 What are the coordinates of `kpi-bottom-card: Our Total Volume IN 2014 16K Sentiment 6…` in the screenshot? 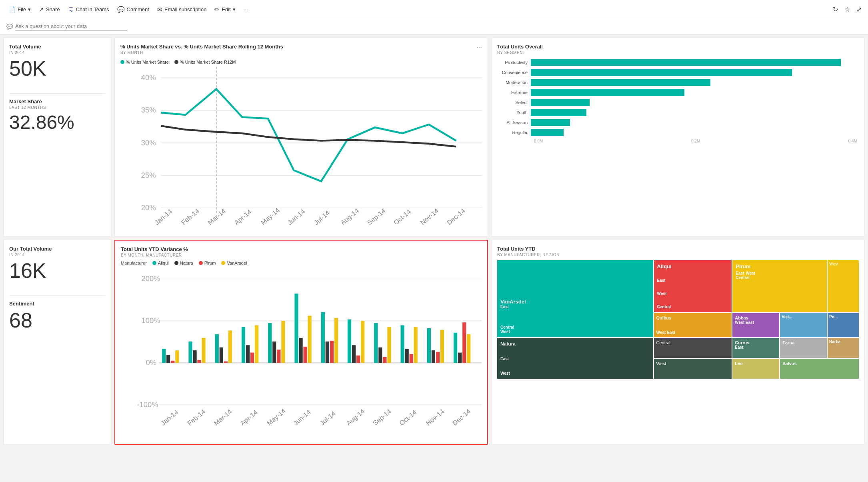 It's located at (57, 342).